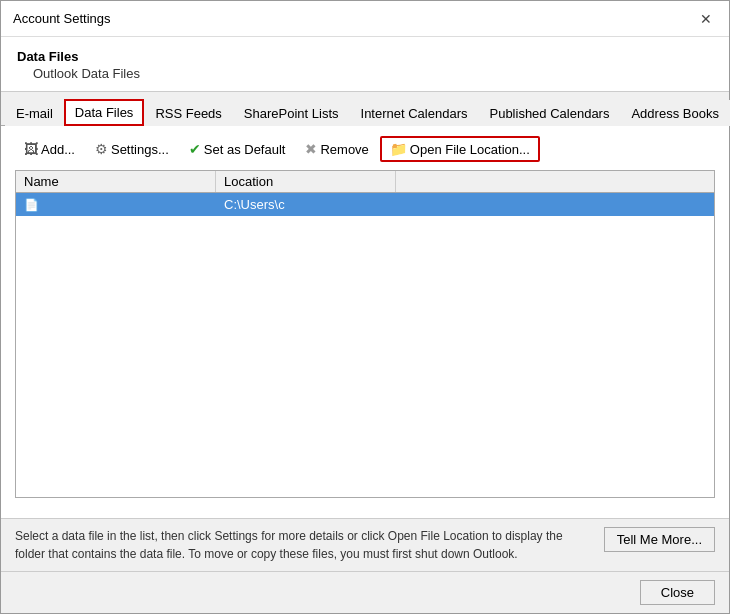 The height and width of the screenshot is (614, 730). I want to click on remove-button: ✖ Remove, so click(336, 149).